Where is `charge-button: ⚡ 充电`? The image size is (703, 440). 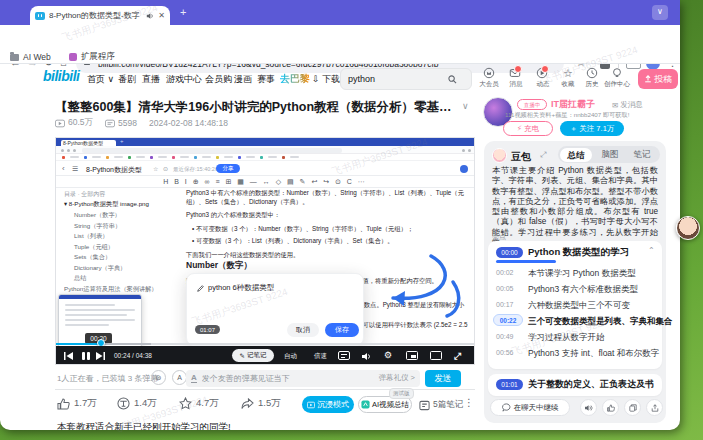
charge-button: ⚡ 充电 is located at coordinates (528, 128).